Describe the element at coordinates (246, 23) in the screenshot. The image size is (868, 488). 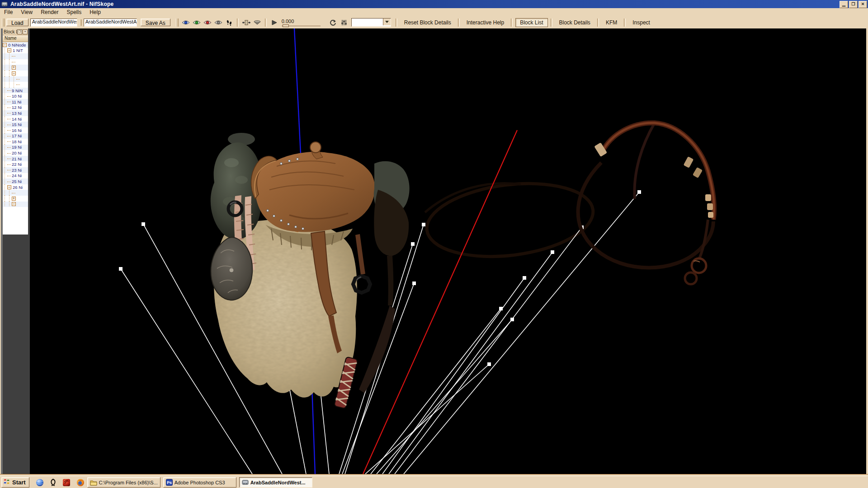
I see `move-axis-icon` at that location.